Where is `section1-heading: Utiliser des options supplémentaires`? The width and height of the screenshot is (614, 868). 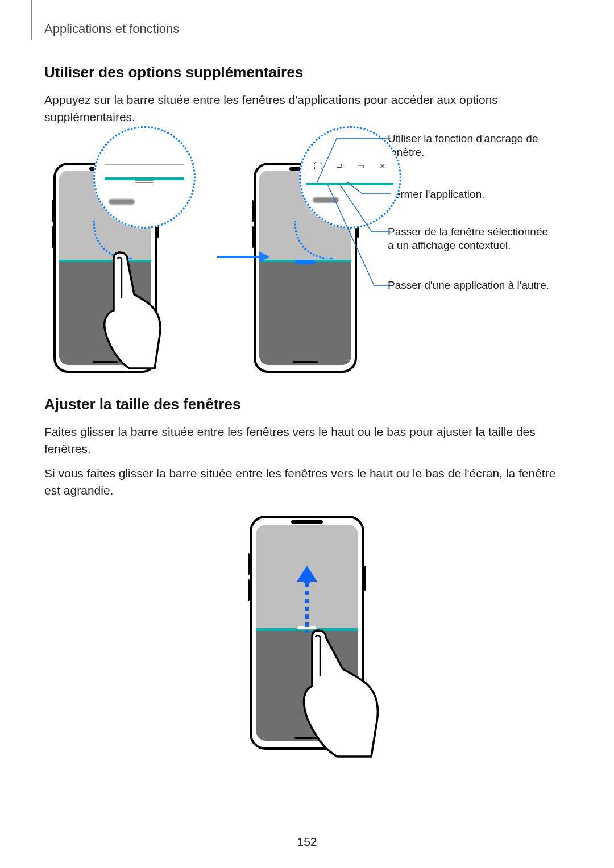
section1-heading: Utiliser des options supplémentaires is located at coordinates (307, 73).